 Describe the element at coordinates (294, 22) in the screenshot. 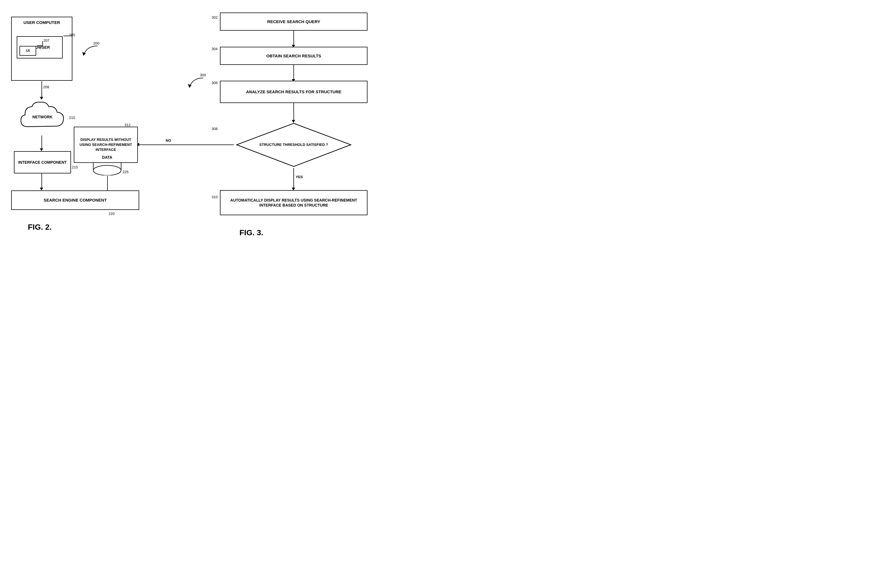

I see `receive-search-query-box: RECEIVE SEARCH QUERY` at that location.